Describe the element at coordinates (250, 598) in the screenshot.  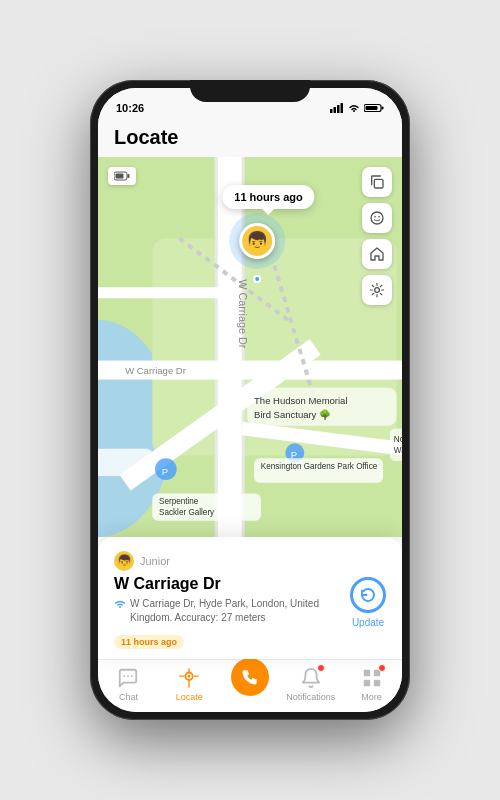
I see `location-card: 👦 Junior W Carriage Dr W Carriage Dr, Hy…` at that location.